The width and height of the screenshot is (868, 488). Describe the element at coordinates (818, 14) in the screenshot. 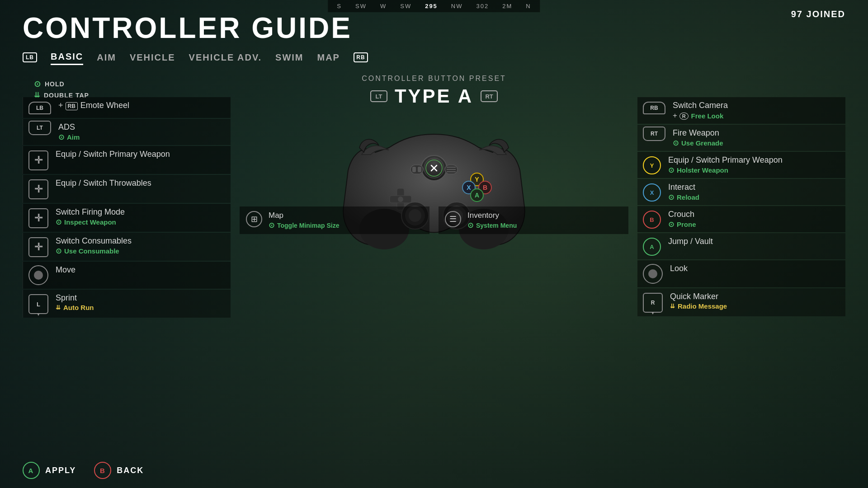

I see `player-count: 97 JOINED` at that location.